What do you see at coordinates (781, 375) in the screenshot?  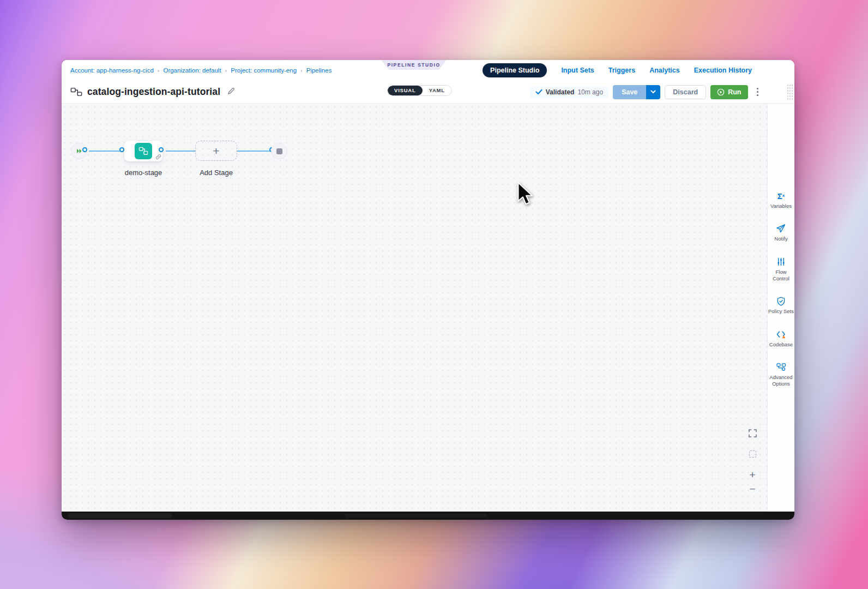 I see `sidebar-item-advanced-options: Advanced Options` at bounding box center [781, 375].